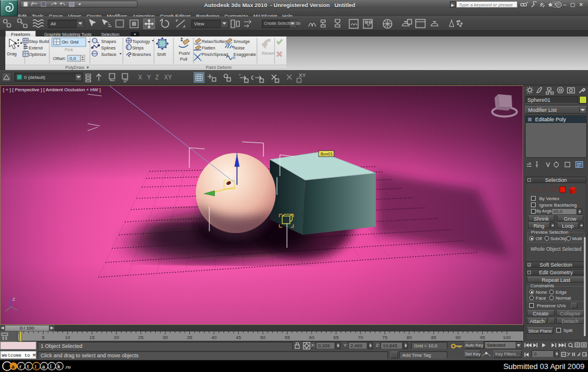 The height and width of the screenshot is (372, 588). What do you see at coordinates (183, 59) in the screenshot?
I see `svg-text: Pull` at bounding box center [183, 59].